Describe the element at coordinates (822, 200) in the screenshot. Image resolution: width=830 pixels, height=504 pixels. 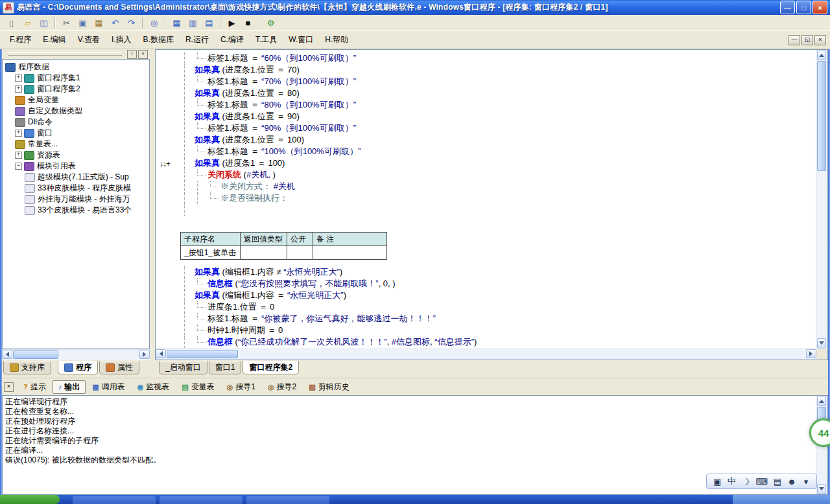
I see `editor-vscrollbar` at that location.